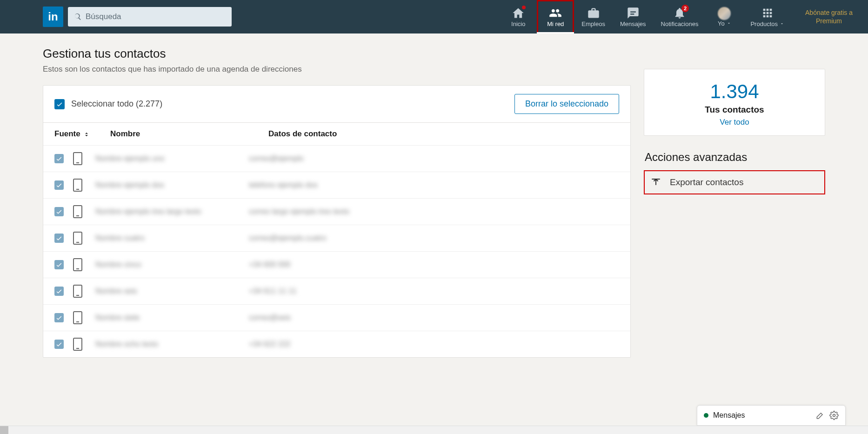 Image resolution: width=868 pixels, height=434 pixels. I want to click on briefcase-icon, so click(594, 13).